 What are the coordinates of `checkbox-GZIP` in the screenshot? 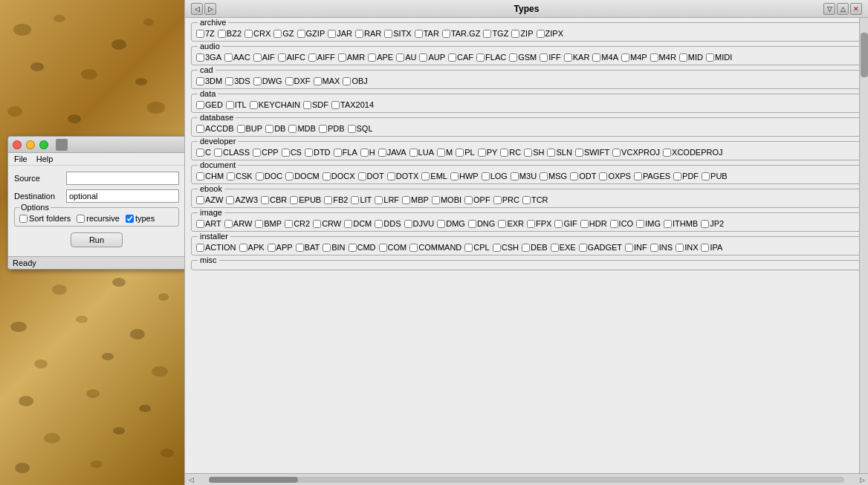 It's located at (302, 34).